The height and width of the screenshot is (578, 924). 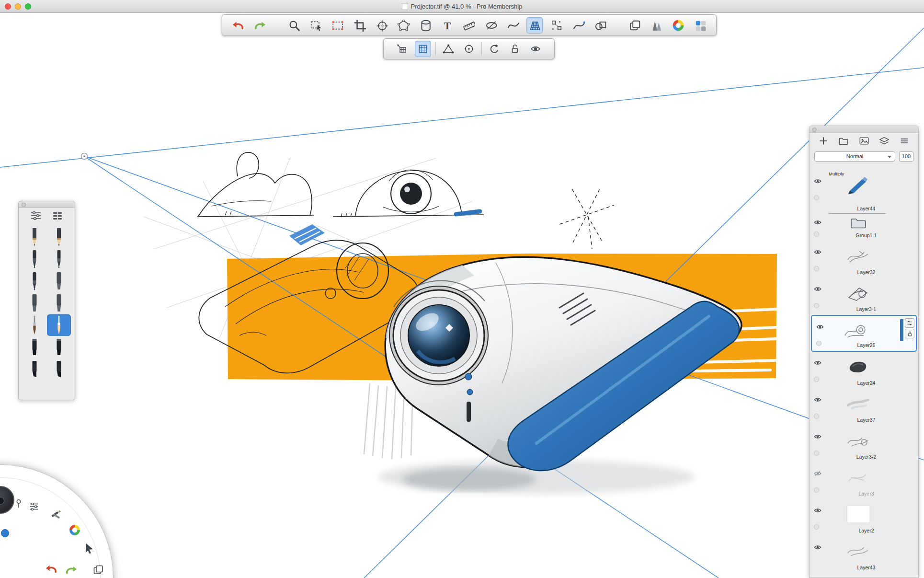 What do you see at coordinates (700, 25) in the screenshot?
I see `swatch-grid-icon` at bounding box center [700, 25].